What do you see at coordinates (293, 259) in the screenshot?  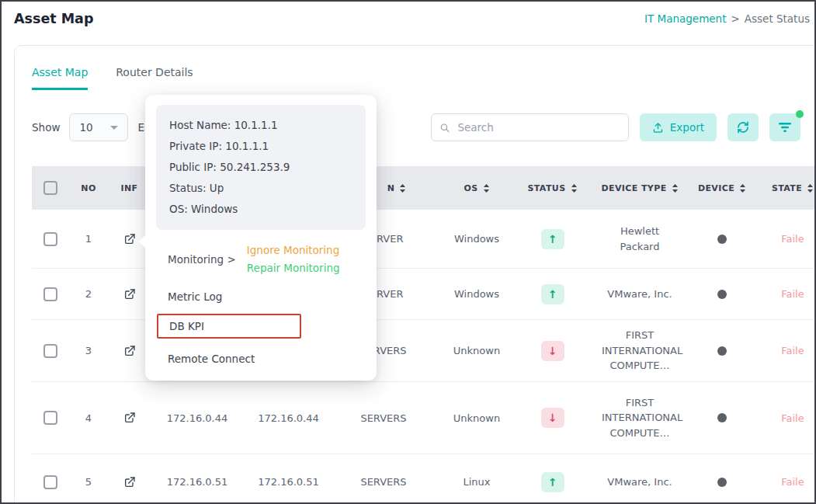 I see `monitoring-submenu: Ignore Monitoring Repair Monitoring` at bounding box center [293, 259].